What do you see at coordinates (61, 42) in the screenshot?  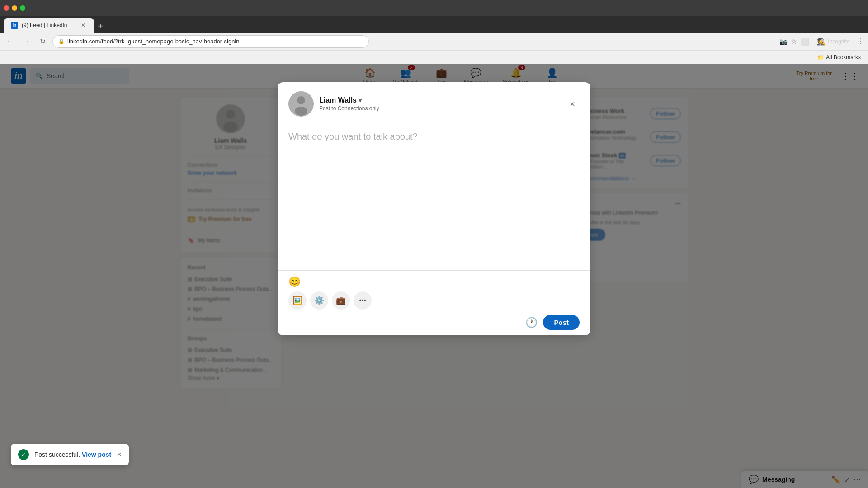 I see `lock-icon: 🔒` at bounding box center [61, 42].